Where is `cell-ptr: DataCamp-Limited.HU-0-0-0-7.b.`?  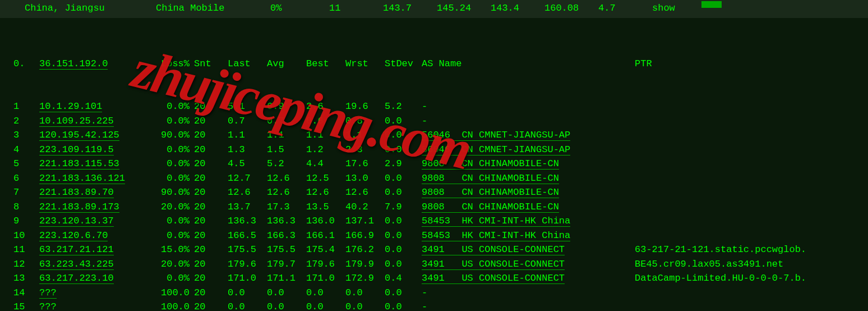
cell-ptr: DataCamp-Limited.HU-0-0-0-7.b. is located at coordinates (751, 278).